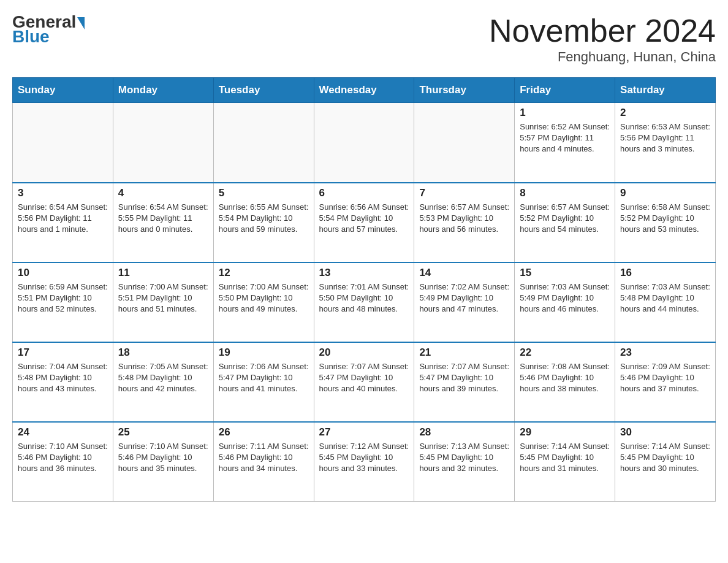 Image resolution: width=728 pixels, height=563 pixels. Describe the element at coordinates (665, 91) in the screenshot. I see `calendar-header-saturday: Saturday` at that location.